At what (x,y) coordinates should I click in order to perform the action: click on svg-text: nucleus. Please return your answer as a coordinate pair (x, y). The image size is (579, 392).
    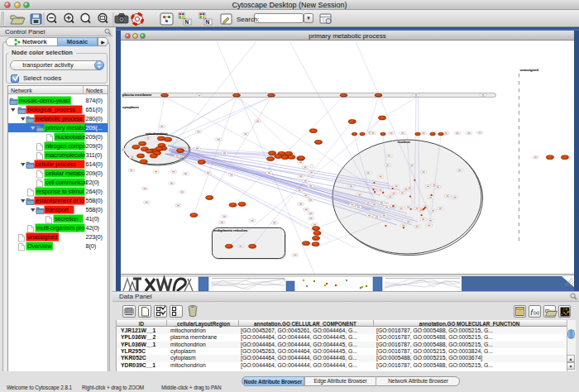
    Looking at the image, I should click on (404, 142).